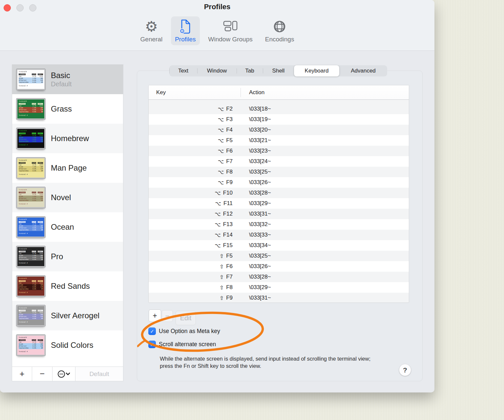 Image resolution: width=504 pixels, height=420 pixels. Describe the element at coordinates (185, 31) in the screenshot. I see `toolbar-item-profiles: ⚙ Profiles` at that location.